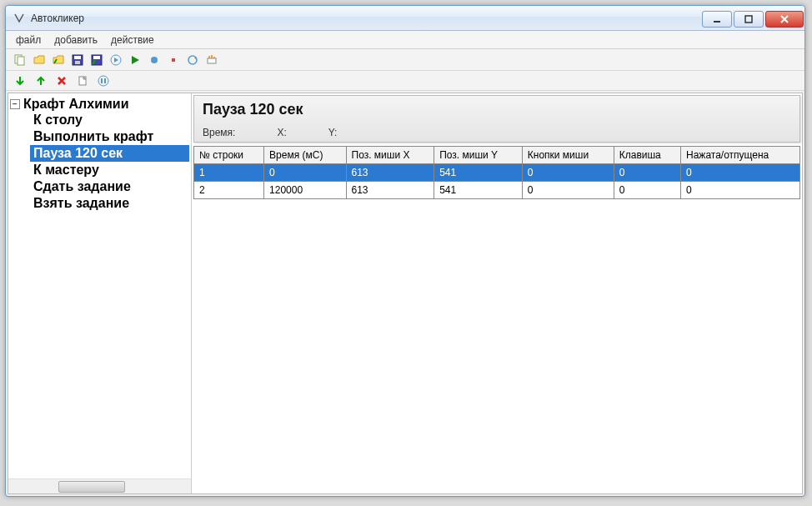 The image size is (812, 506). What do you see at coordinates (154, 60) in the screenshot?
I see `record-icon` at bounding box center [154, 60].